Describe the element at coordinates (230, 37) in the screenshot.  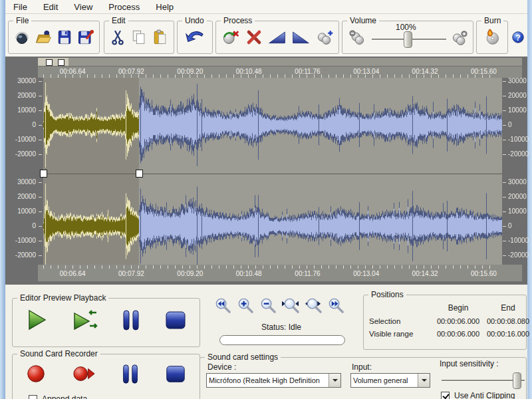
I see `reprocess-cancel-icon` at that location.